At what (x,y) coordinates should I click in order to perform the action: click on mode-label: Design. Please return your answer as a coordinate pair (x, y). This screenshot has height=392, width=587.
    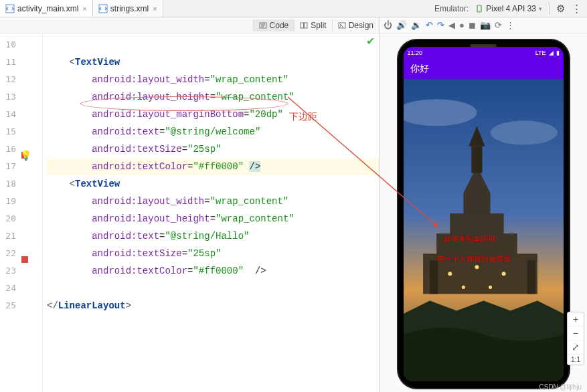
    Looking at the image, I should click on (361, 25).